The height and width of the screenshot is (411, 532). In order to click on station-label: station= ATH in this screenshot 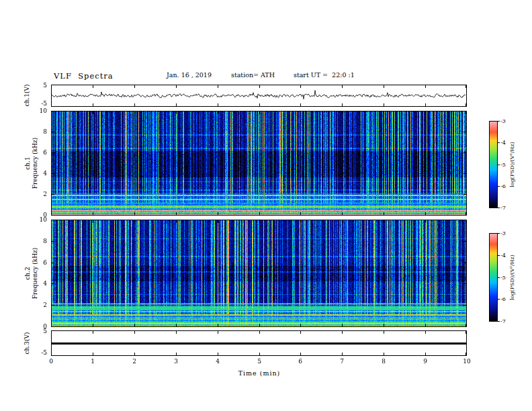, I will do `click(253, 75)`.